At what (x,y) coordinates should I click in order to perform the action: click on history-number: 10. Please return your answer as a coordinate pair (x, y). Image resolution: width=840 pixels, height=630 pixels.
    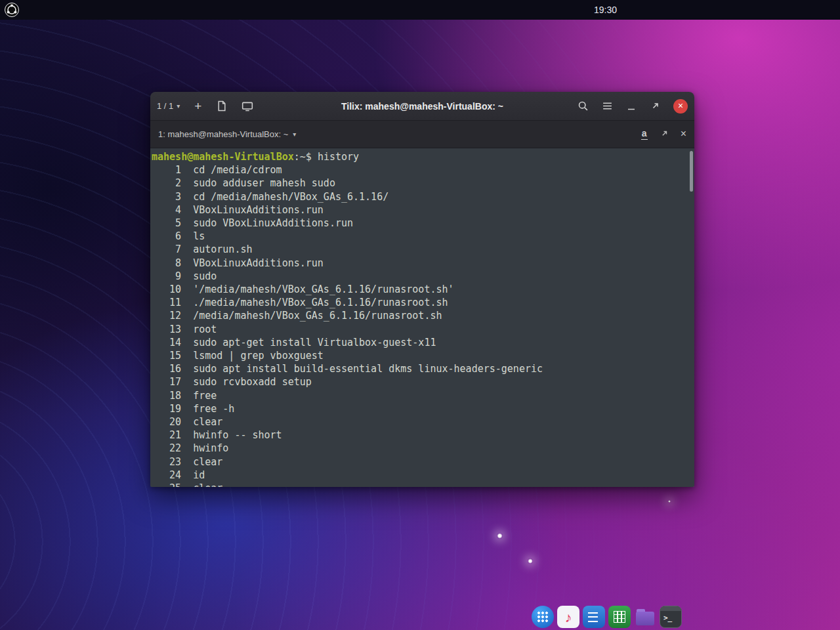
    Looking at the image, I should click on (167, 289).